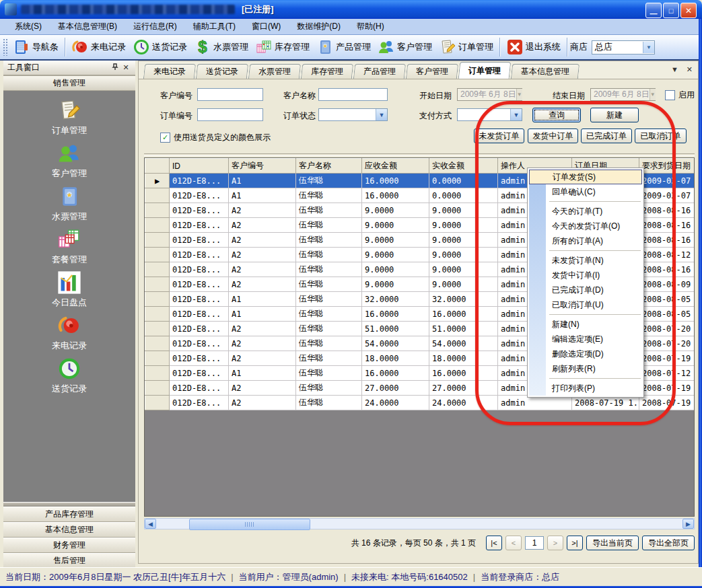  Describe the element at coordinates (464, 344) in the screenshot. I see `cell-received: 54.0000` at that location.